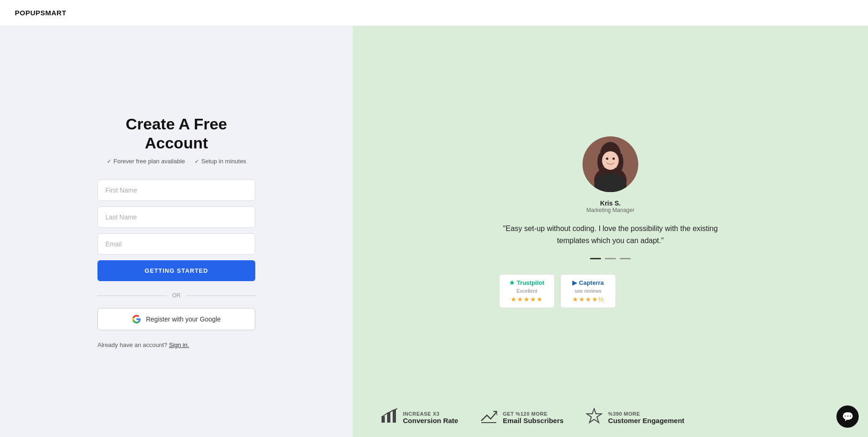  What do you see at coordinates (610, 291) in the screenshot?
I see `review-badges: ★ Trustpilot Excellent ★★★★★ ▶ Capterra …` at bounding box center [610, 291].